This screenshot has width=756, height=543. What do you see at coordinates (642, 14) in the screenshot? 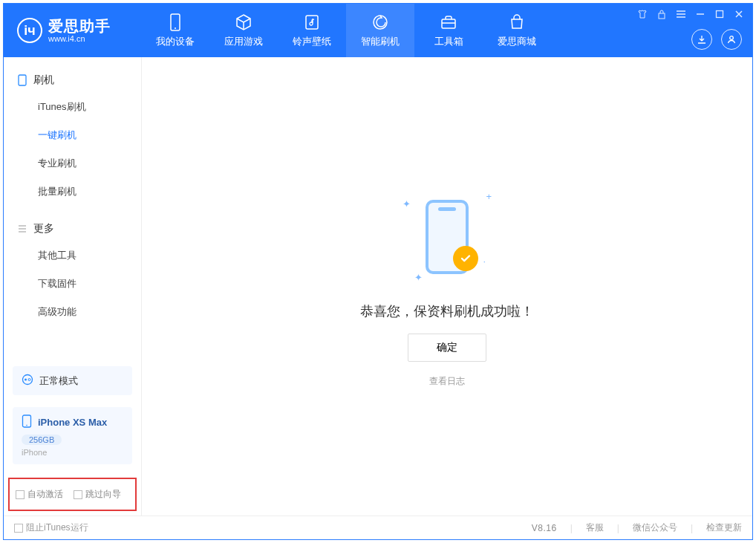
I see `shirt-icon` at bounding box center [642, 14].